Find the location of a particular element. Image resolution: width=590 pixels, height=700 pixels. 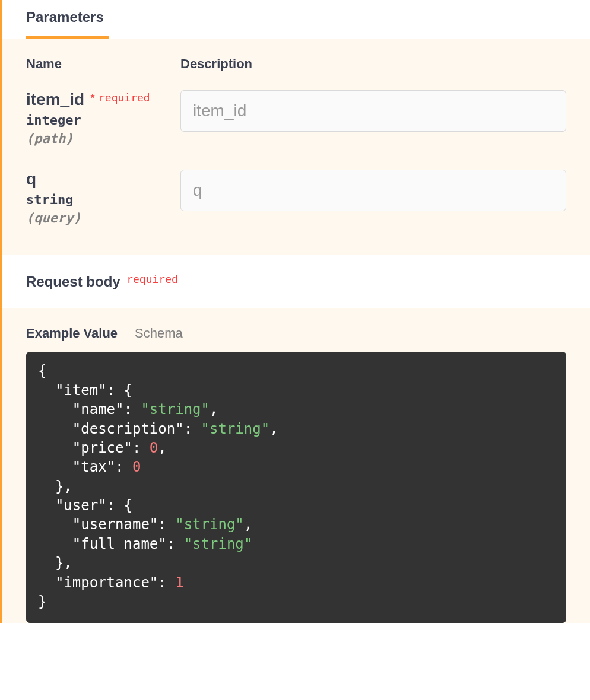

parameter-row: q string (query) is located at coordinates (296, 198).